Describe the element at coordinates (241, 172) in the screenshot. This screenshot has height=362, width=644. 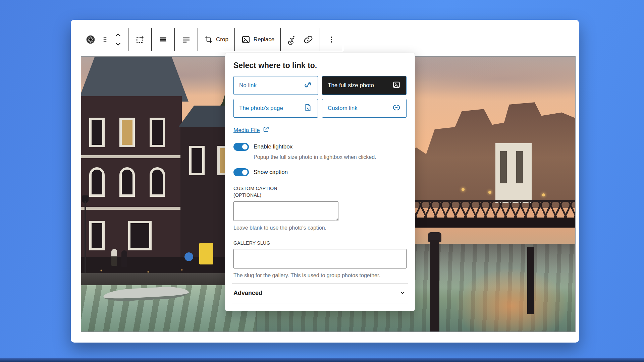
I see `show-caption-toggle` at that location.